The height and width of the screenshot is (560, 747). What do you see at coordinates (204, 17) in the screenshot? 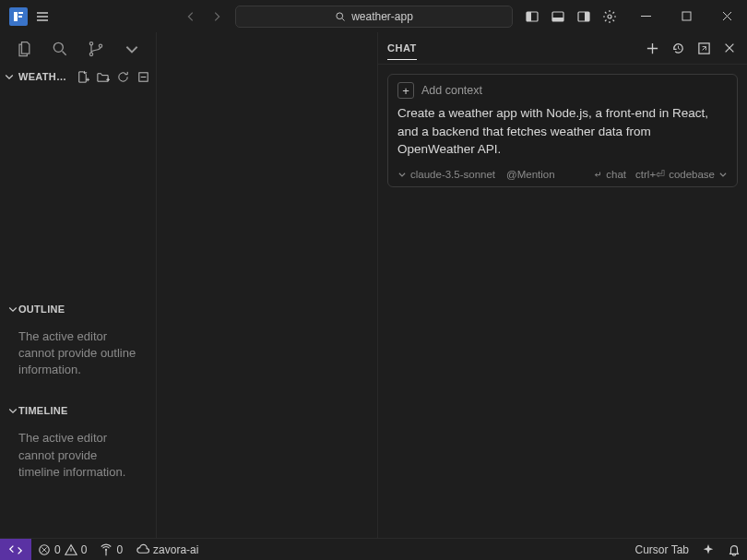
I see `nav-group` at bounding box center [204, 17].